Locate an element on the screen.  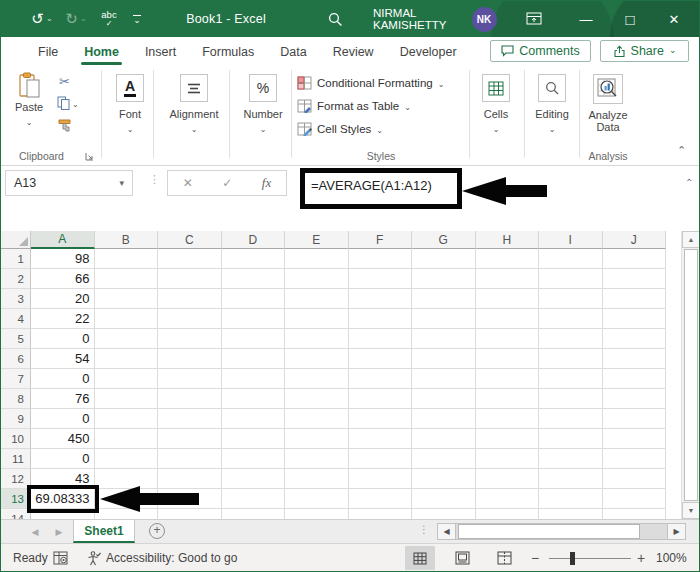
scroll-up-button: ▲ is located at coordinates (691, 240).